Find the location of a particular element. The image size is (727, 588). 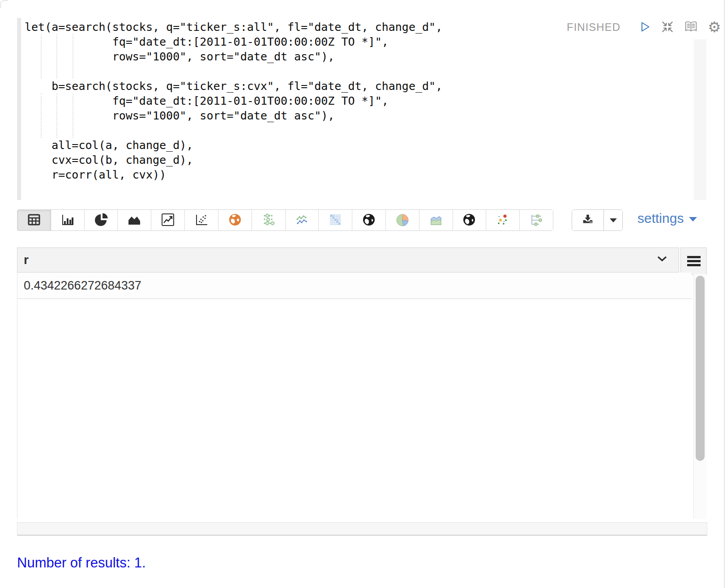

results-count-text: Number of results: 1. is located at coordinates (81, 563).